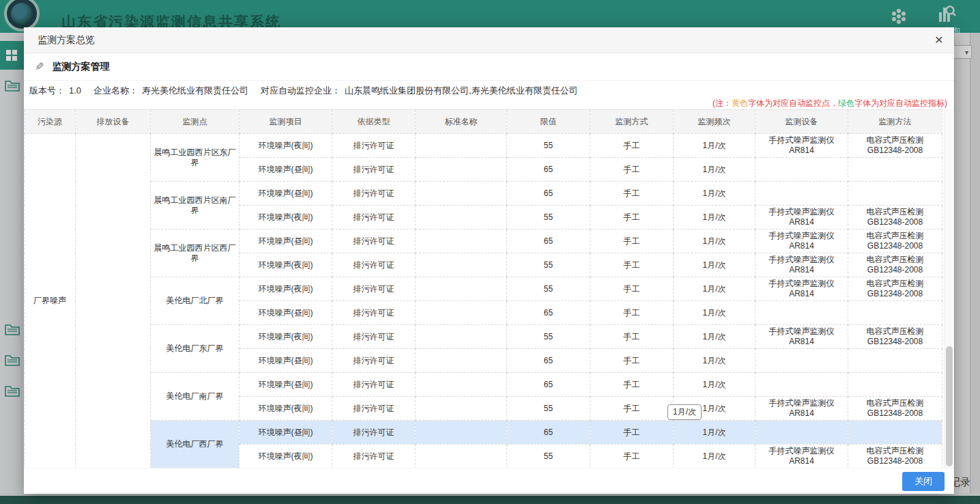 The image size is (980, 504). I want to click on column-header: 标准名称, so click(461, 122).